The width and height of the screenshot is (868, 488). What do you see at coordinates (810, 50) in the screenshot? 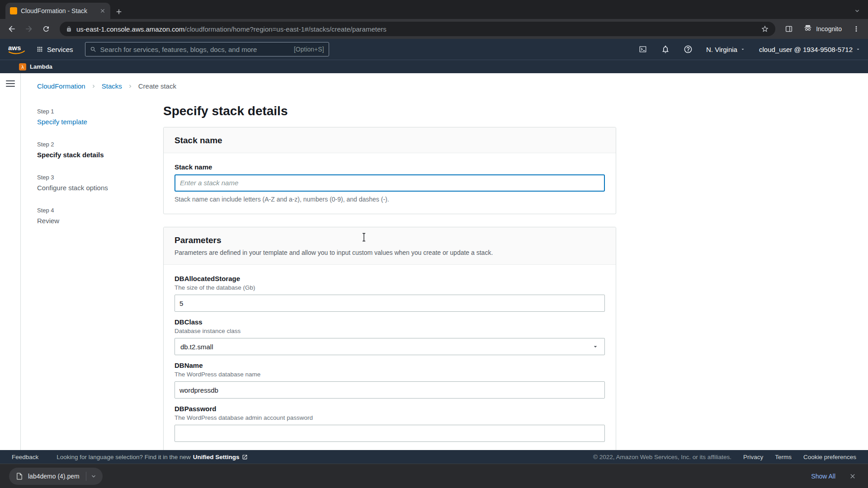
I see `account-menu: cloud_user @ 1934-9508-5712` at bounding box center [810, 50].